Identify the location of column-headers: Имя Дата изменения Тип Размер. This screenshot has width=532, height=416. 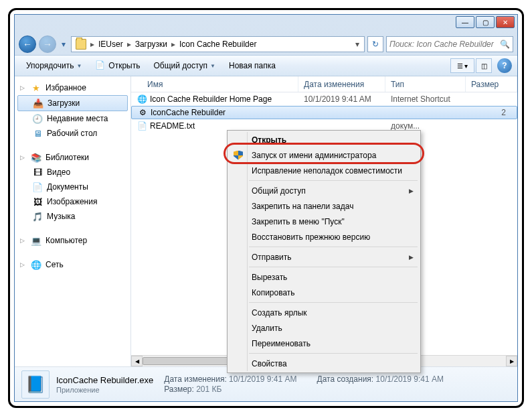
(324, 84).